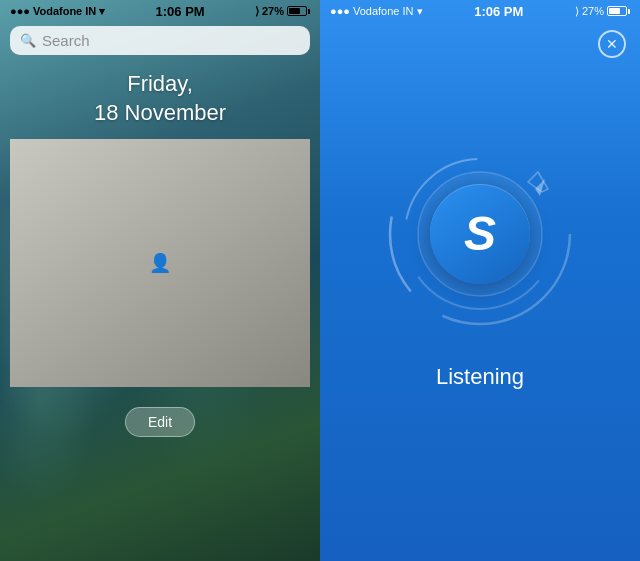 The image size is (640, 561). What do you see at coordinates (384, 11) in the screenshot?
I see `right-carrier-name: Vodafone IN` at bounding box center [384, 11].